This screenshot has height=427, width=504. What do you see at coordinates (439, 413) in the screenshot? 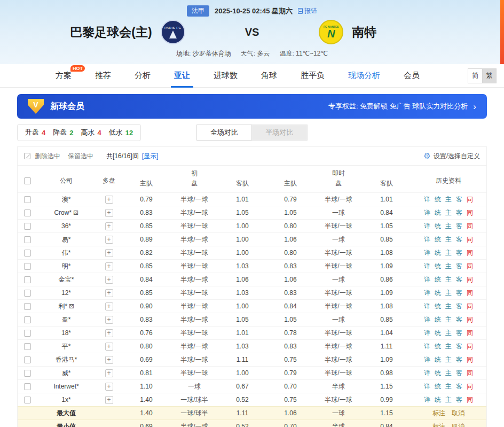
I see `mark-link: 标注` at bounding box center [439, 413].